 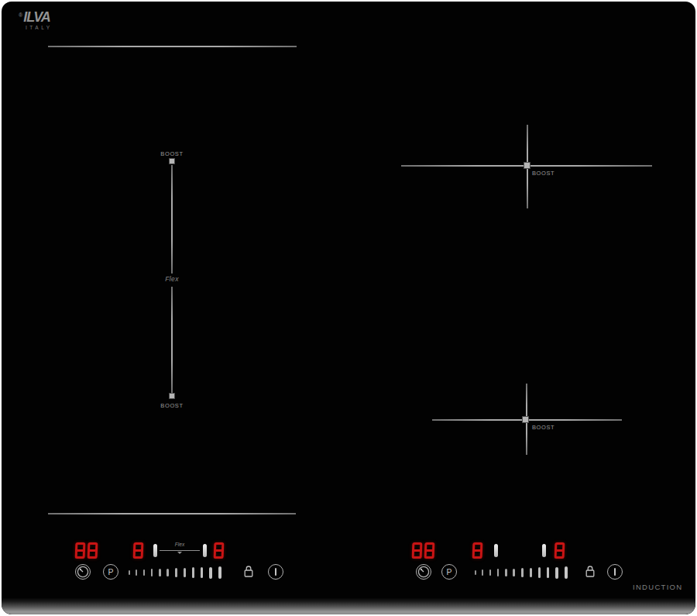 What do you see at coordinates (39, 28) in the screenshot?
I see `brand-country: ITALY` at bounding box center [39, 28].